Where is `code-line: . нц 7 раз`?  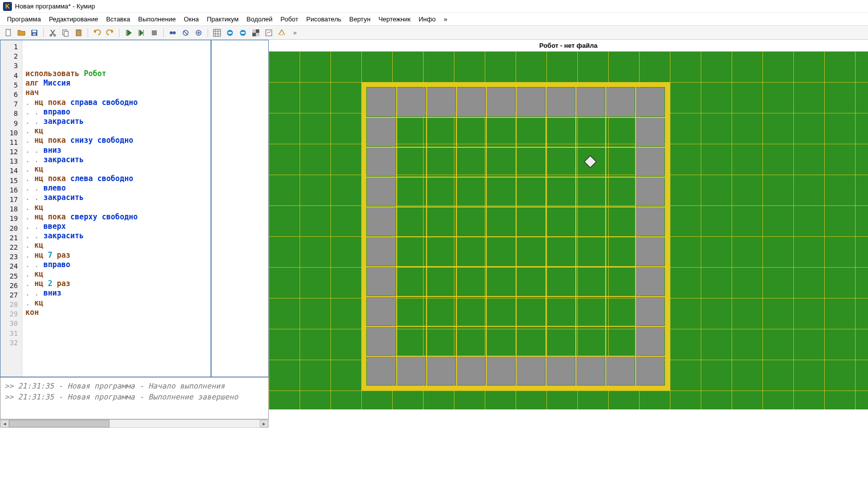
code-line: . нц 7 раз is located at coordinates (145, 256).